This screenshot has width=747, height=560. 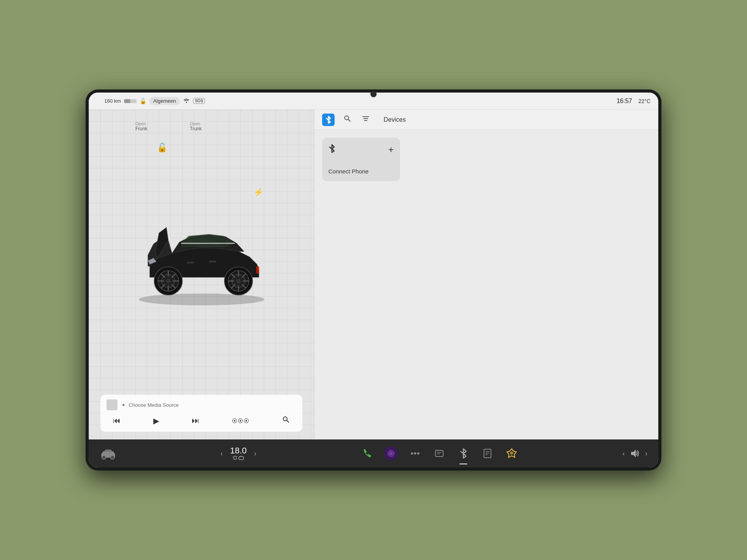 I want to click on info-app-icon, so click(x=439, y=453).